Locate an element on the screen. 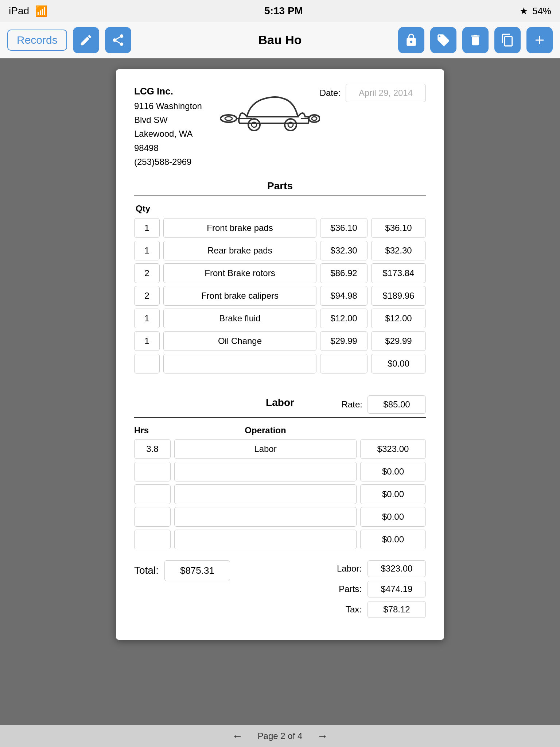 The image size is (560, 747). total-cell: $36.10 is located at coordinates (398, 228).